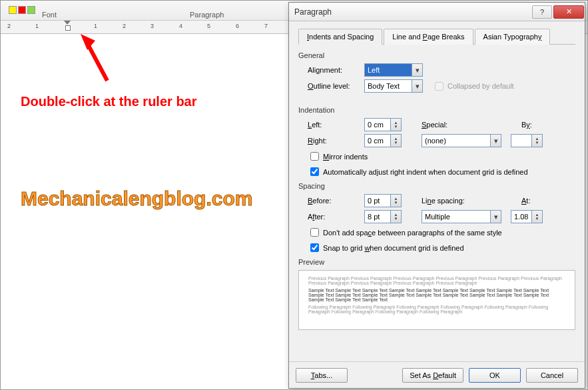 This screenshot has width=588, height=390. I want to click on tab-asian-typography: Asian Typography, so click(513, 37).